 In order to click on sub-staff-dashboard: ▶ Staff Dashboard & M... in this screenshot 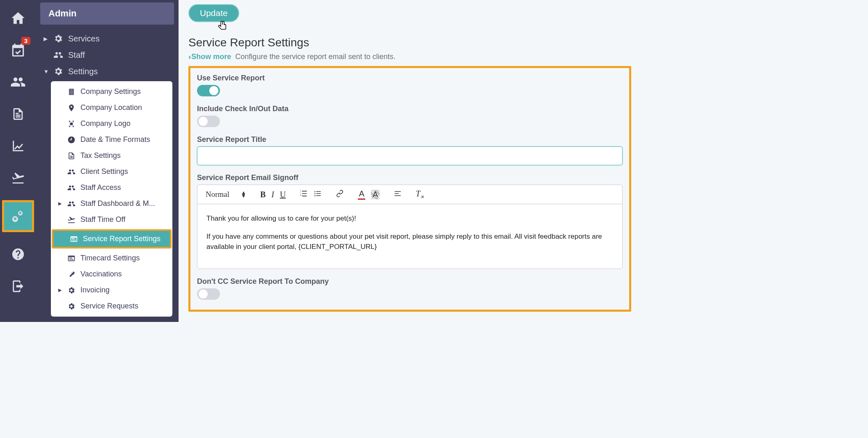, I will do `click(112, 203)`.